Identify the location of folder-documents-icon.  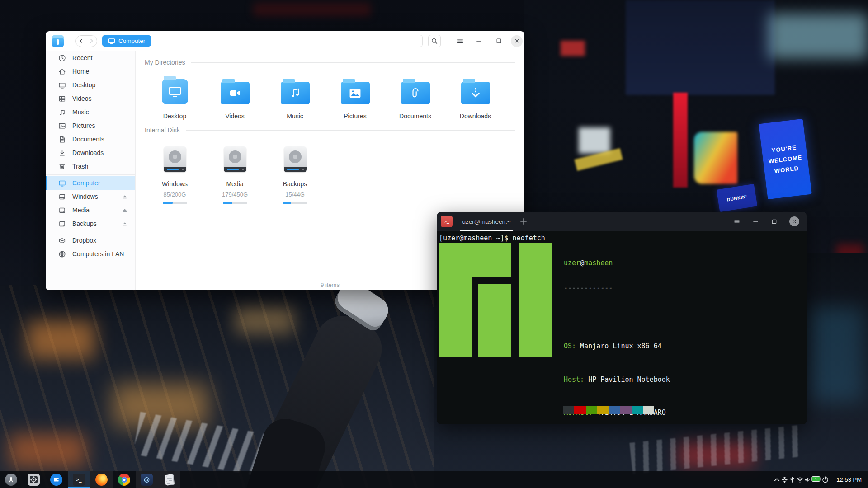
(415, 90).